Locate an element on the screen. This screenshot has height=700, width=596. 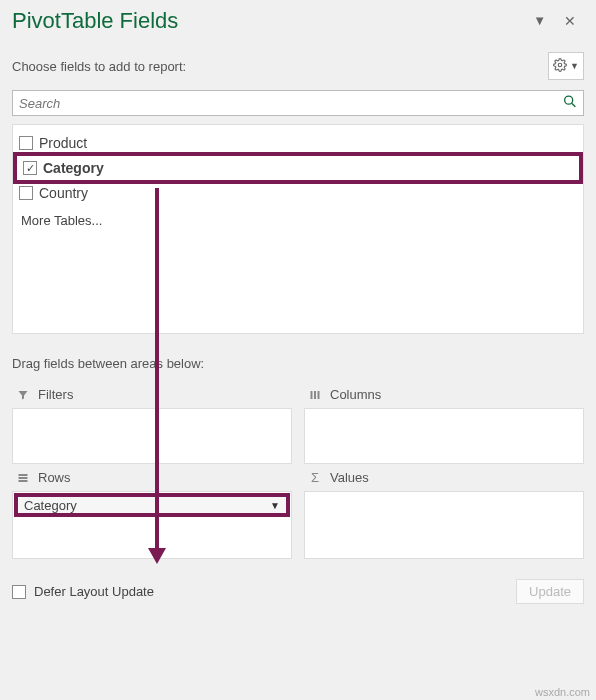
field-row-product: Product is located at coordinates (298, 143).